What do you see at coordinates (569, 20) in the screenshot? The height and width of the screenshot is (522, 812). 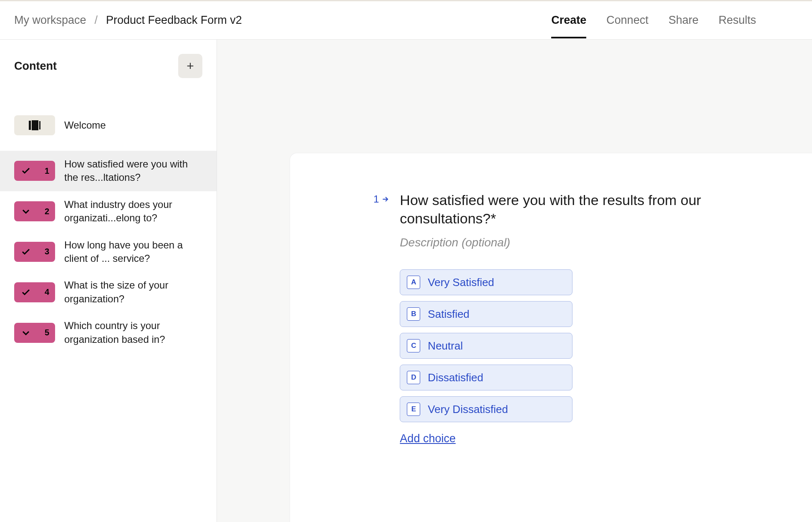 I see `tab-create: Create` at bounding box center [569, 20].